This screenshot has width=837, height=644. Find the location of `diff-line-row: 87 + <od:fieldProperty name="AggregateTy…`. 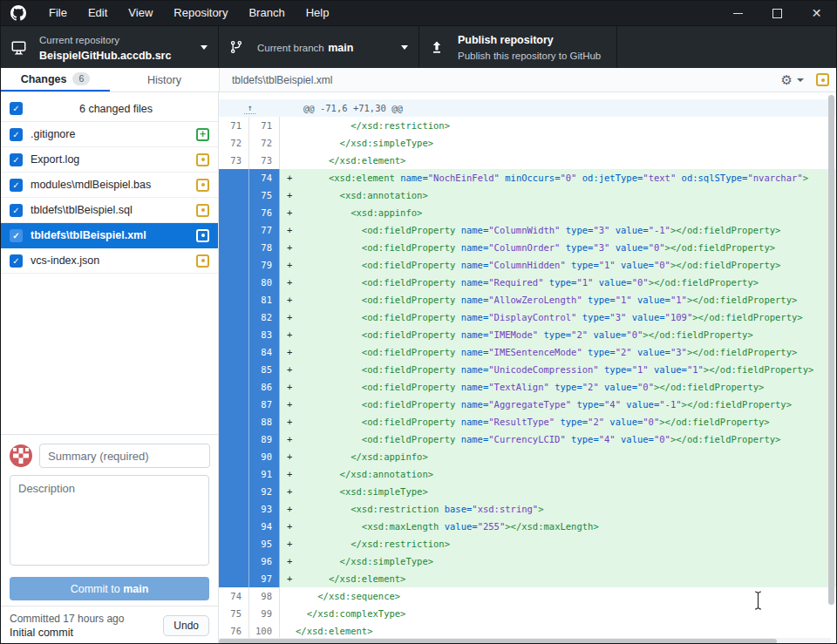

diff-line-row: 87 + <od:fieldProperty name="AggregateTy… is located at coordinates (528, 404).